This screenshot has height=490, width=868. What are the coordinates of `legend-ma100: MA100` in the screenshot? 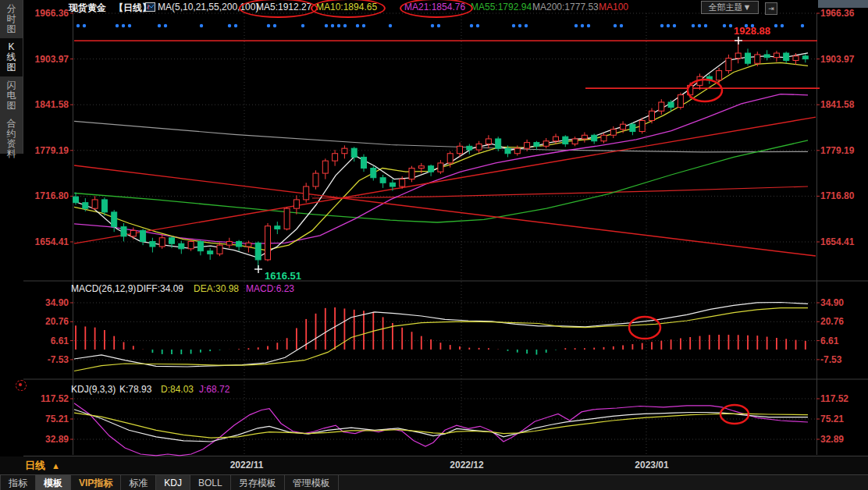 It's located at (614, 7).